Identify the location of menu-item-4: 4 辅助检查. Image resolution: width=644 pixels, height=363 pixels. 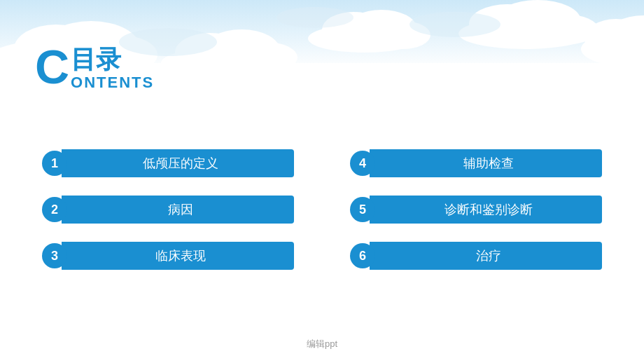
(476, 163).